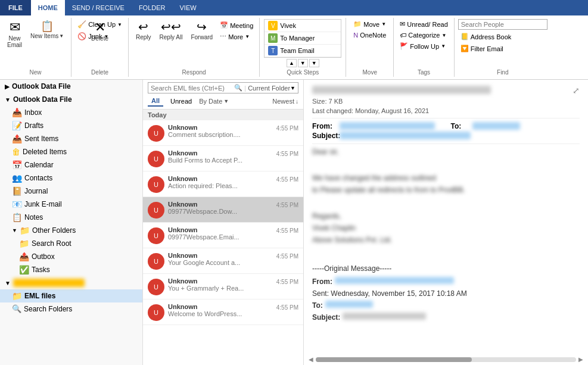 Image resolution: width=588 pixels, height=365 pixels. Describe the element at coordinates (223, 158) in the screenshot. I see `email-item-1: U Unknown Build Forms to Accept P... 4:5…` at that location.